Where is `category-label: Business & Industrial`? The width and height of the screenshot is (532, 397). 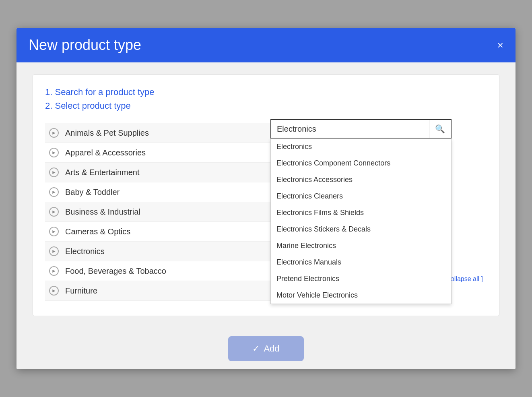
category-label: Business & Industrial is located at coordinates (103, 212).